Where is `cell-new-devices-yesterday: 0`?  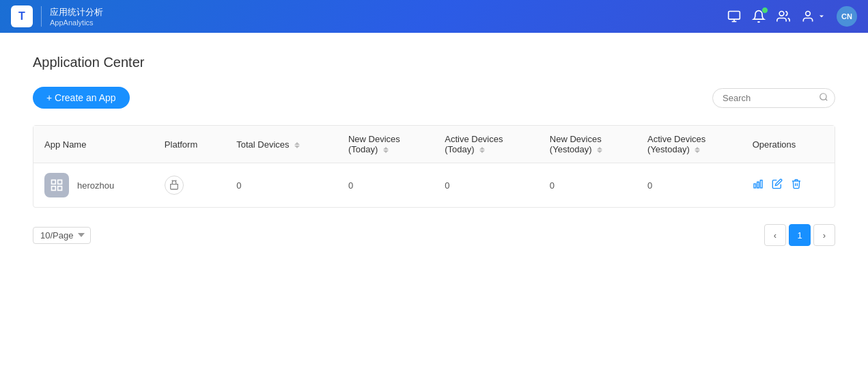 cell-new-devices-yesterday: 0 is located at coordinates (587, 186).